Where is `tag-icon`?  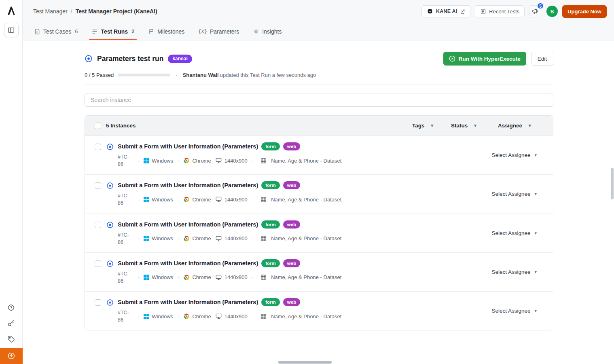 tag-icon is located at coordinates (11, 339).